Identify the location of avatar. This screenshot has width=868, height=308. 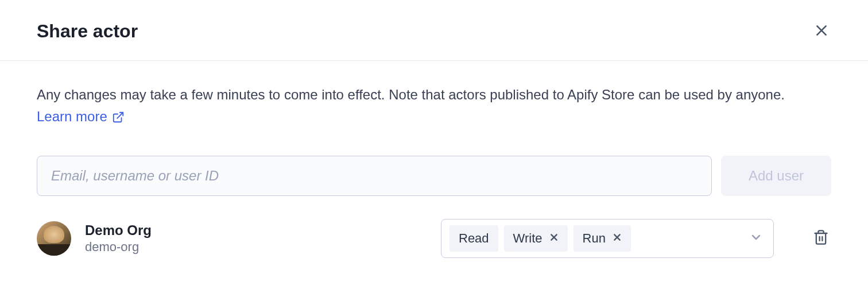
(54, 238).